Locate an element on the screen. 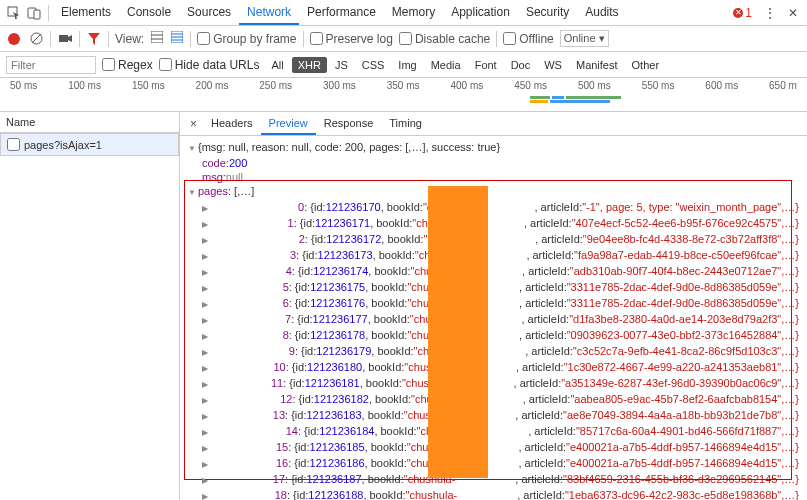  inspect-icon is located at coordinates (14, 13).